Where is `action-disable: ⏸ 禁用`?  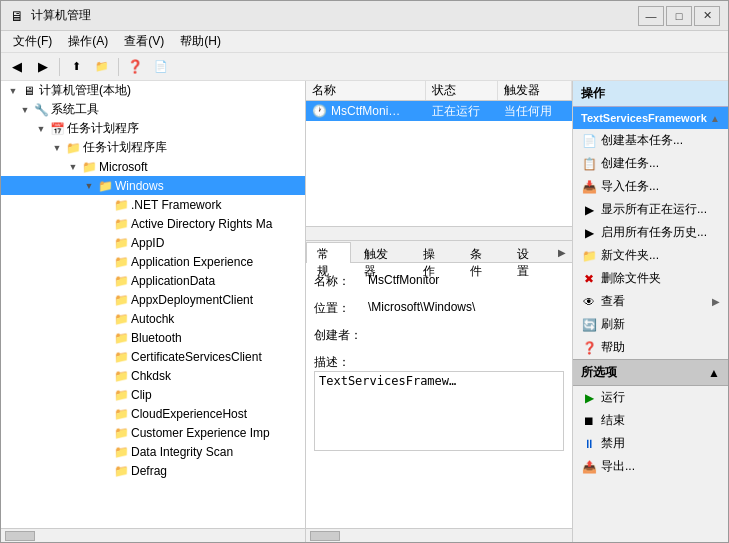
action-disable: ⏸ 禁用 is located at coordinates (650, 444).